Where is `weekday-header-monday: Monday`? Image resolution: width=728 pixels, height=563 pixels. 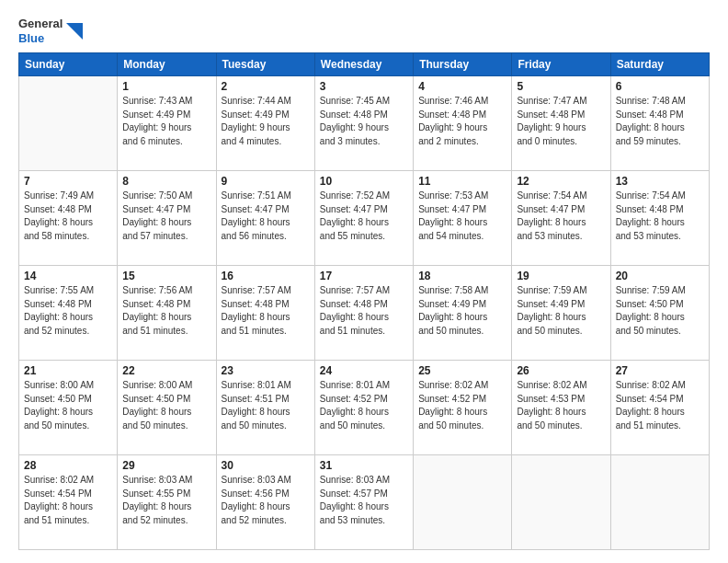
weekday-header-monday: Monday is located at coordinates (167, 64).